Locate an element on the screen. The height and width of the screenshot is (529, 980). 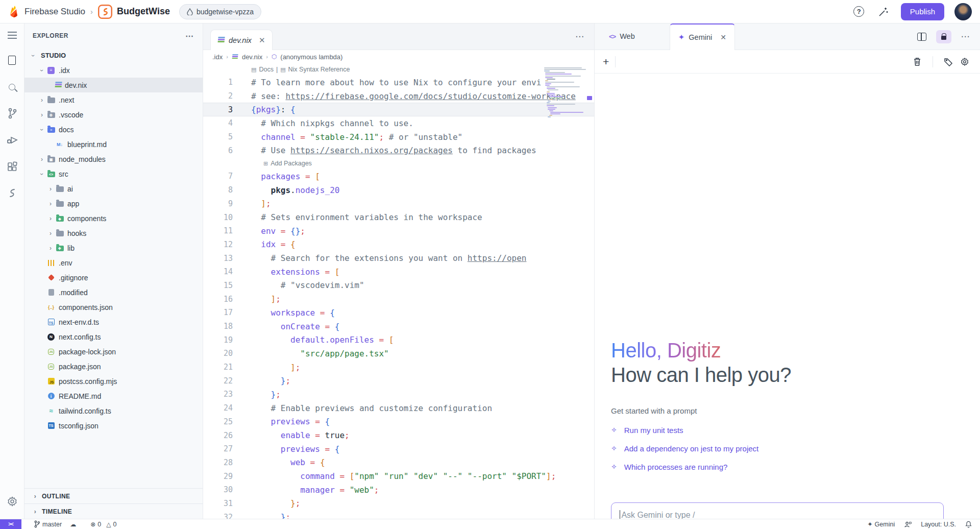
chat-settings-button is located at coordinates (965, 62).